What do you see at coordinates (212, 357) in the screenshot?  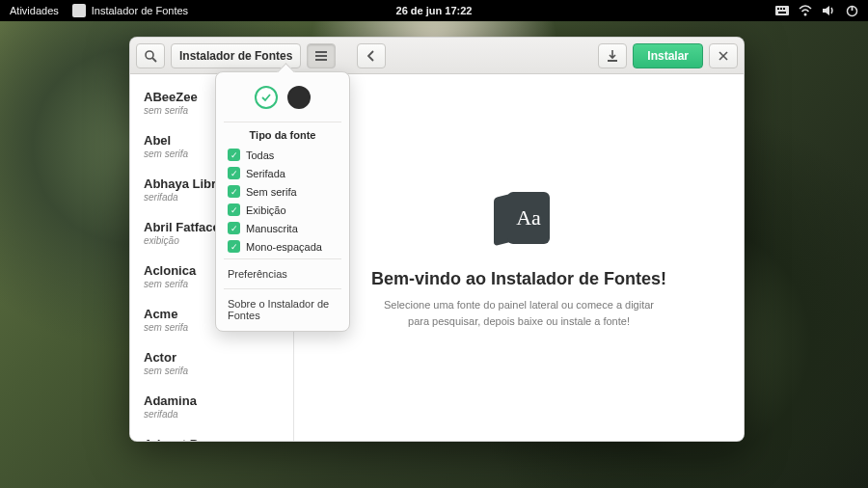 I see `font-name: Actor` at bounding box center [212, 357].